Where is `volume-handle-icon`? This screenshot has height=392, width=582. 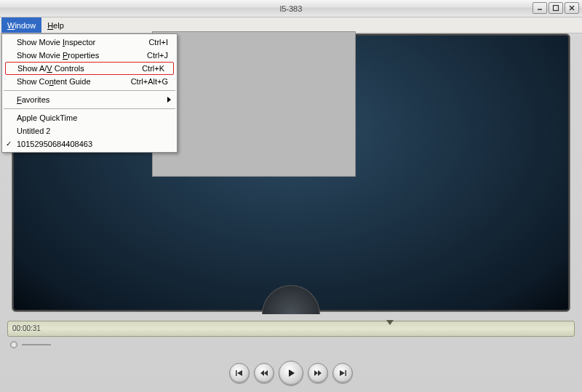
volume-handle-icon is located at coordinates (14, 345).